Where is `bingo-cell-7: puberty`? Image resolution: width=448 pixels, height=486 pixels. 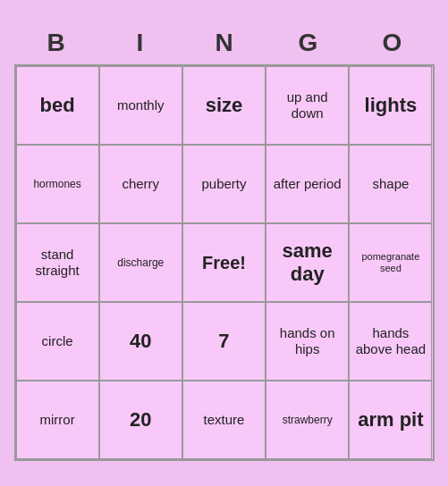
bingo-cell-7: puberty is located at coordinates (224, 184).